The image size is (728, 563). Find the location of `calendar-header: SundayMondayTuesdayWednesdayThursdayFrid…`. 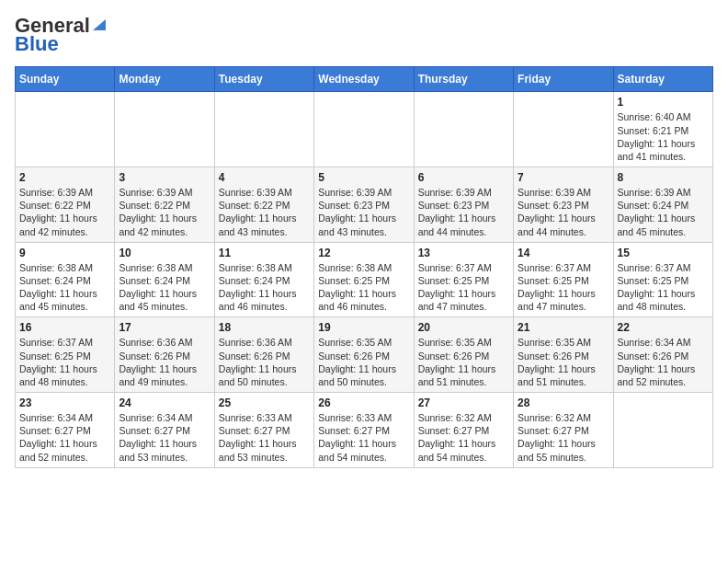

calendar-header: SundayMondayTuesdayWednesdayThursdayFrid… is located at coordinates (364, 79).